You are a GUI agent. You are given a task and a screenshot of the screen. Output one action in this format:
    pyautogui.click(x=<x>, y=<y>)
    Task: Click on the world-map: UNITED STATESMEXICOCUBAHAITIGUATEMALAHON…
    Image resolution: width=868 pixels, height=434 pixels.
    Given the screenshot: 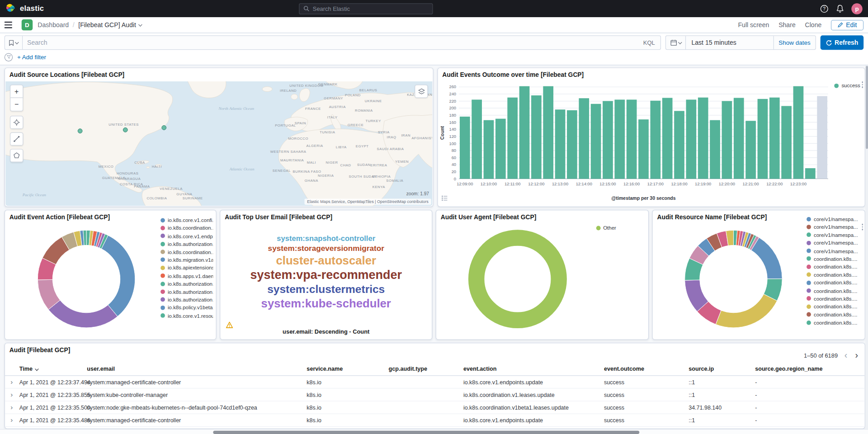 What is the action you would take?
    pyautogui.click(x=219, y=144)
    